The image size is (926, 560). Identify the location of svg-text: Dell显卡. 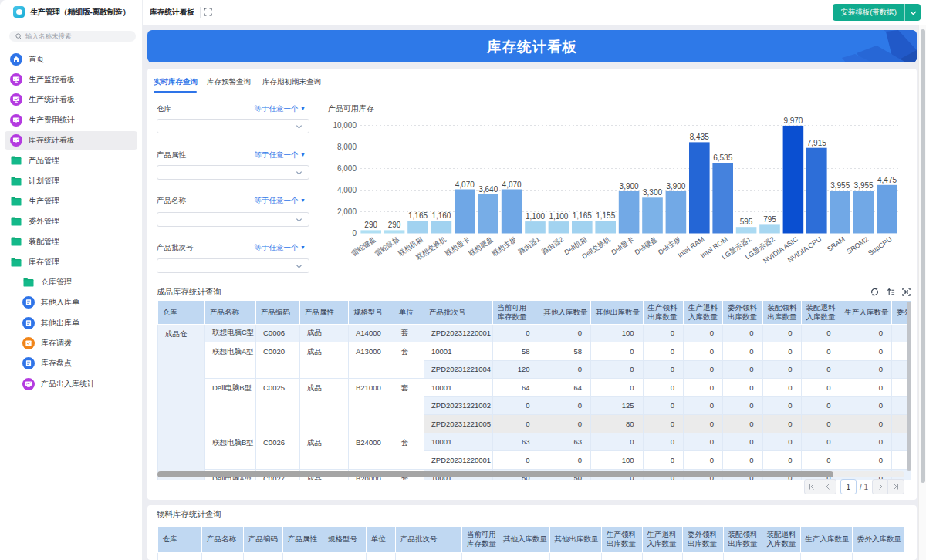
(622, 245).